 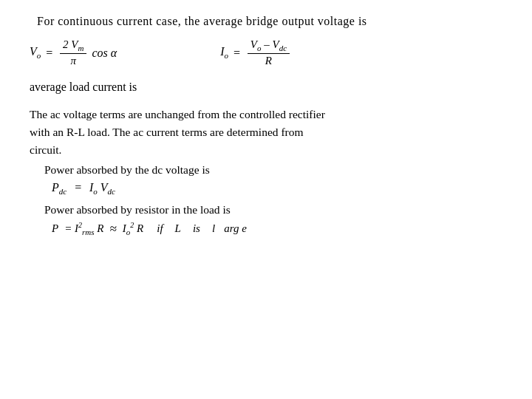 What do you see at coordinates (73, 46) in the screenshot?
I see `vo-numer: 2 Vm` at bounding box center [73, 46].